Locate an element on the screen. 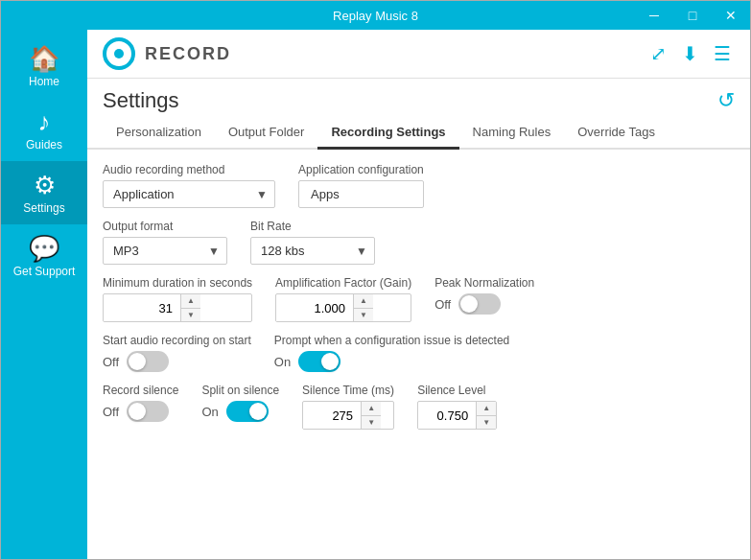 The height and width of the screenshot is (560, 751). start-audio-group: Start audio recording on start Off is located at coordinates (176, 353).